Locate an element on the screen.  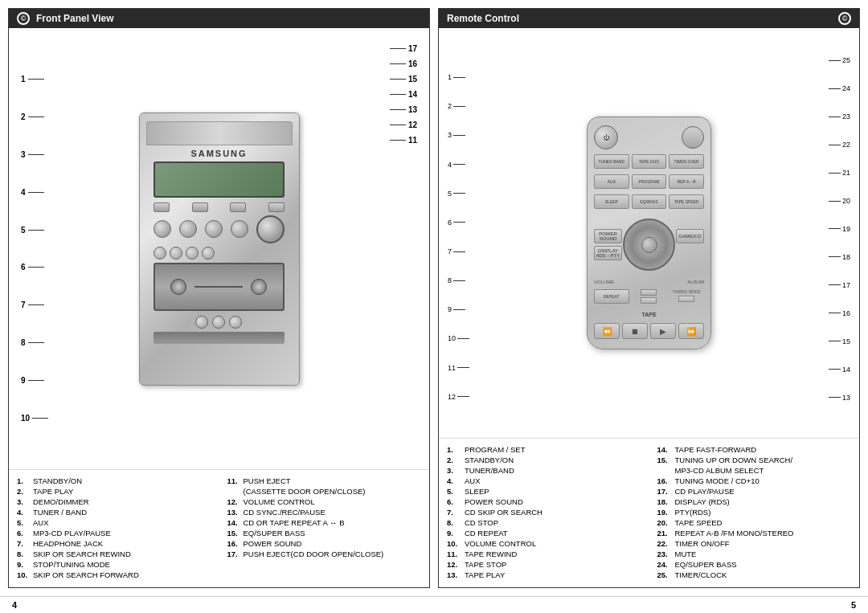
remote-legend-4: 4. AUX is located at coordinates (544, 480).